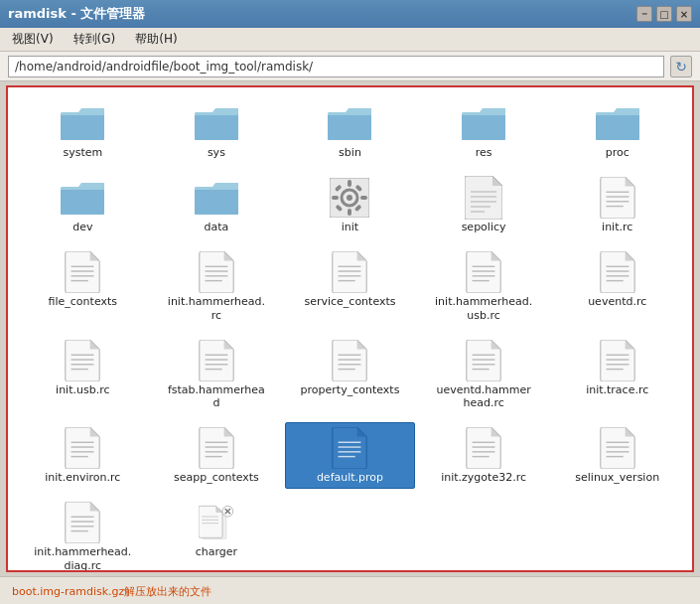 The image size is (700, 604). What do you see at coordinates (76, 14) in the screenshot?
I see `window-title: ramdisk - 文件管理器` at bounding box center [76, 14].